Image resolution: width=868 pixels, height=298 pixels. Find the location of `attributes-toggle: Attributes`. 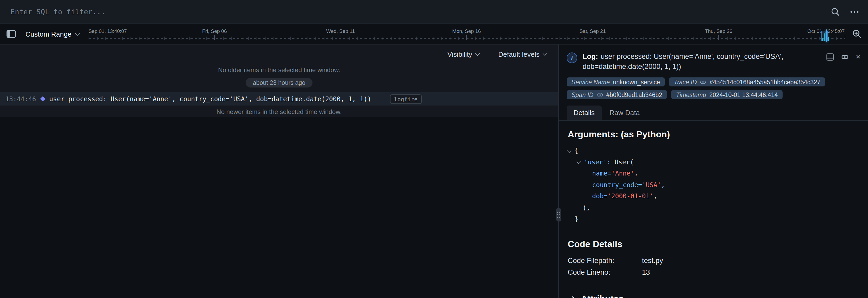

attributes-toggle: Attributes is located at coordinates (597, 296).